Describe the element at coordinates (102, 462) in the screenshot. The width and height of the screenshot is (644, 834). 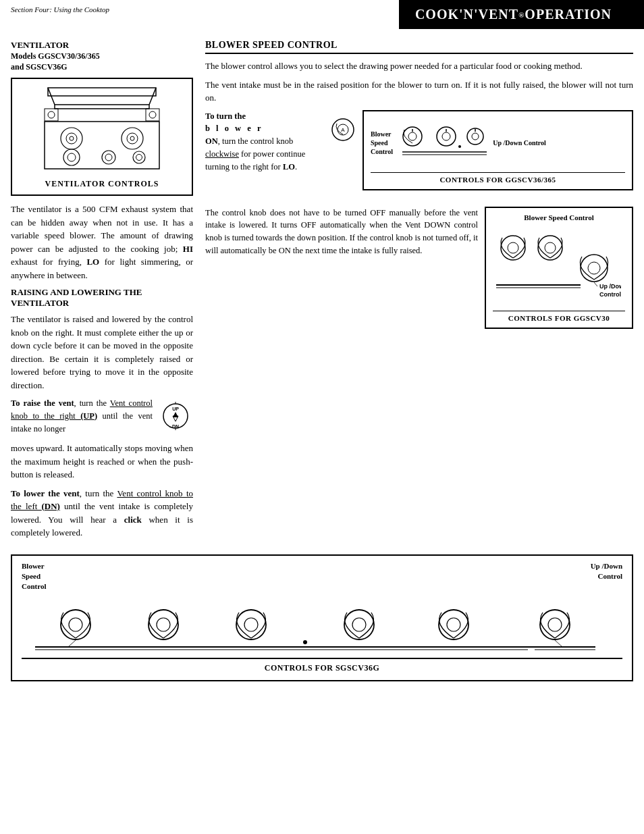
I see `raise-vent-cont: moves upward. It automatically stops mov…` at that location.